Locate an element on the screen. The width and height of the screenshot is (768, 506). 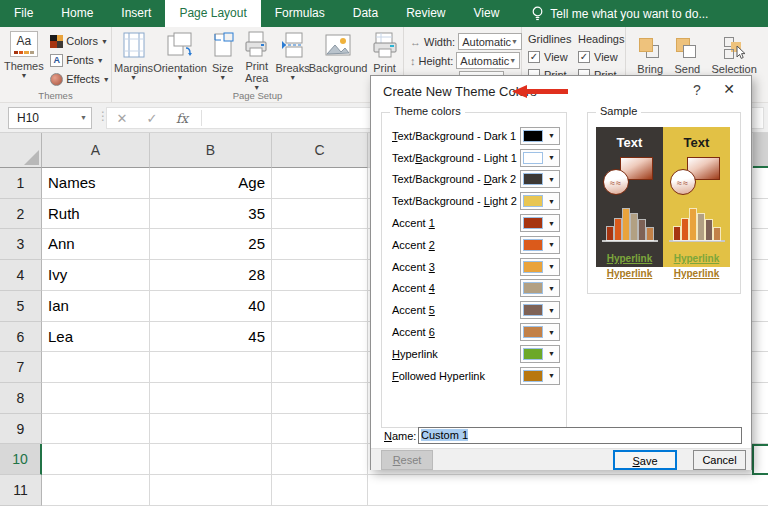
cell-c7 is located at coordinates (320, 368).